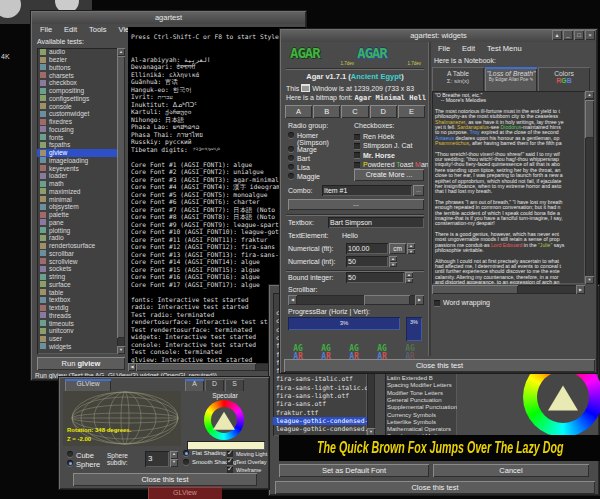  Describe the element at coordinates (504, 48) in the screenshot. I see `menu-item-test-menu: Test Menu` at that location.